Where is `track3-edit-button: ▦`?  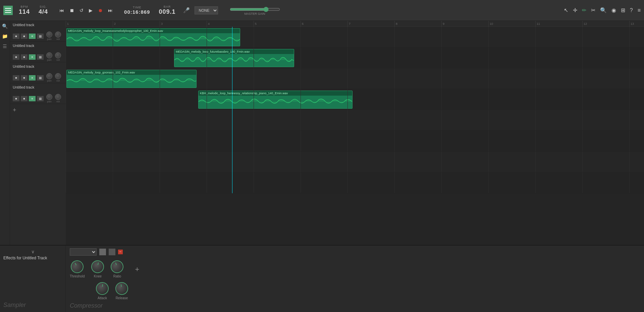
track3-edit-button: ▦ is located at coordinates (40, 78).